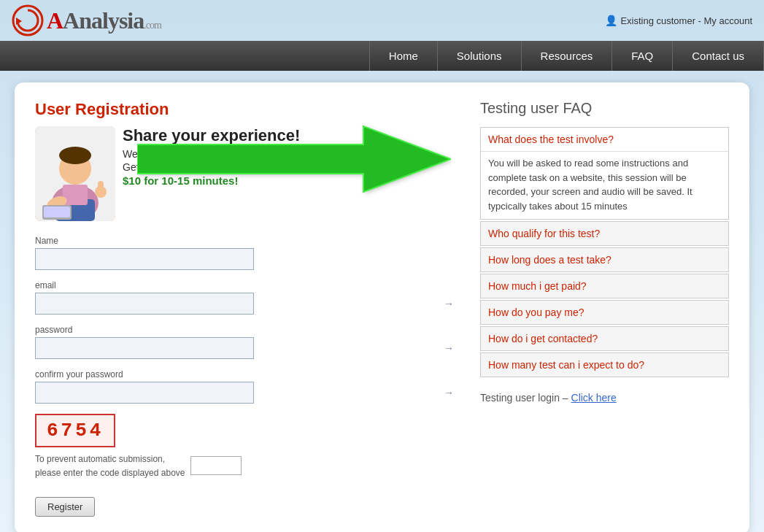 The image size is (764, 532). Describe the element at coordinates (604, 286) in the screenshot. I see `faq-item: How much i get paid?` at that location.